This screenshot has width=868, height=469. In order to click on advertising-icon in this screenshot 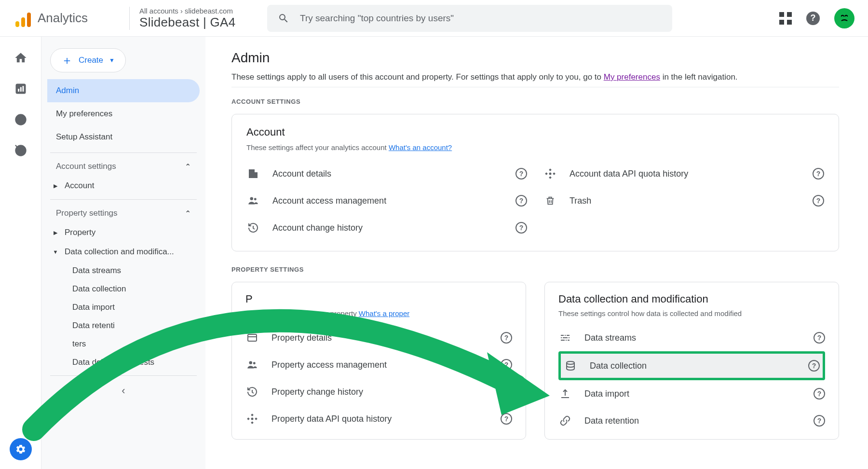, I will do `click(21, 151)`.